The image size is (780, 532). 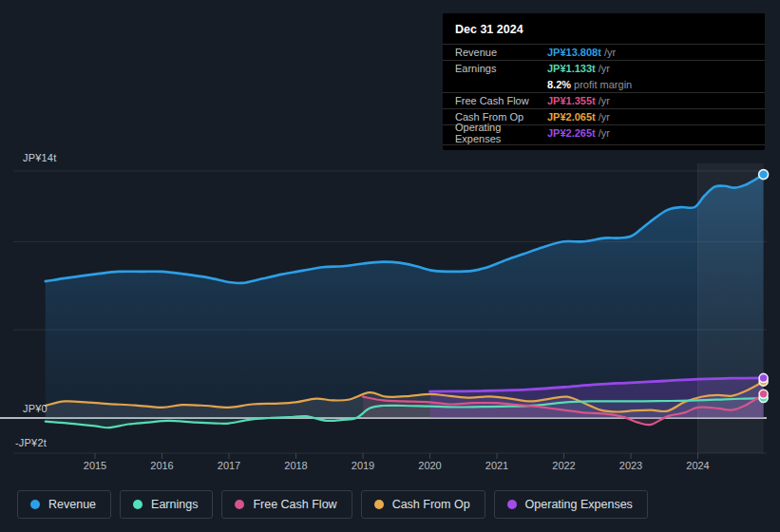 I want to click on tooltip-value: JP¥13.808t, so click(x=574, y=52).